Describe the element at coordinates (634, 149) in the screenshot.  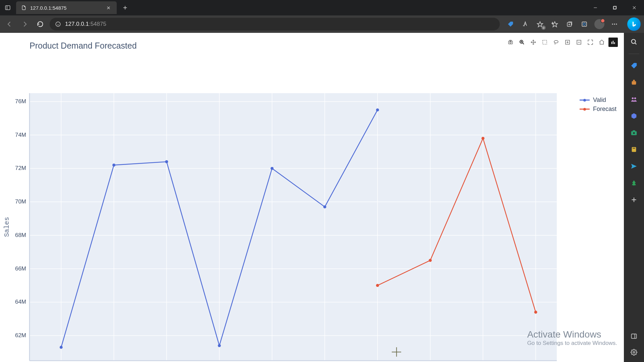
I see `drop-icon` at that location.